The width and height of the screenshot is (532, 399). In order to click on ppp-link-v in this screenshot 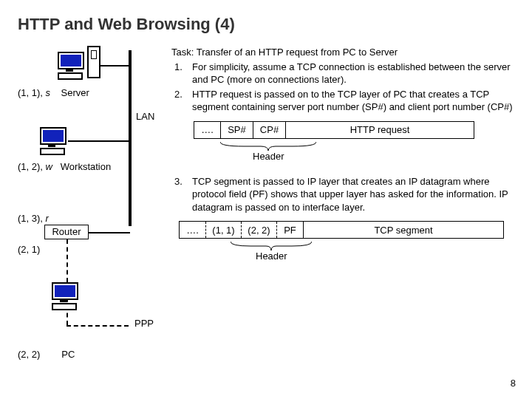, I will do `click(67, 261)`.